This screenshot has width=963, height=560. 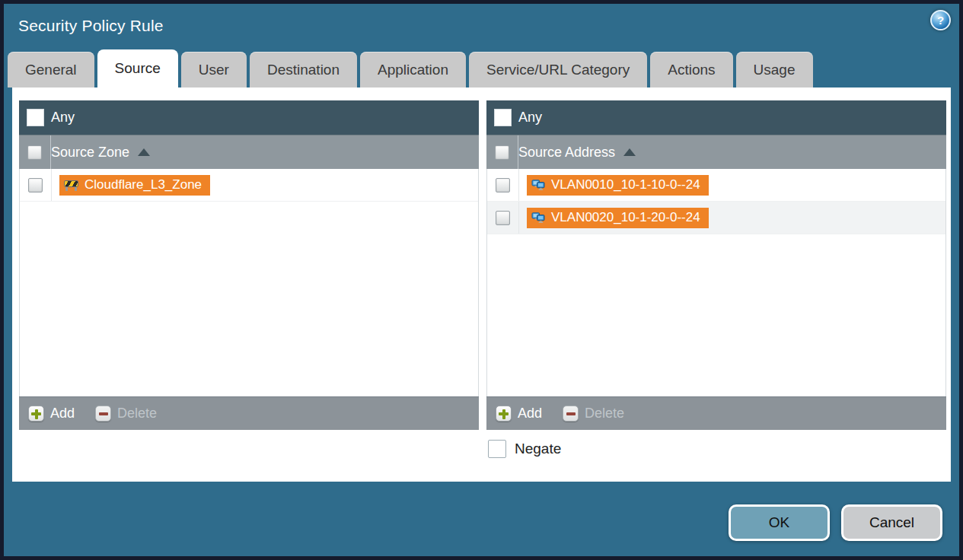 I want to click on source-address-any-label: Any, so click(x=530, y=117).